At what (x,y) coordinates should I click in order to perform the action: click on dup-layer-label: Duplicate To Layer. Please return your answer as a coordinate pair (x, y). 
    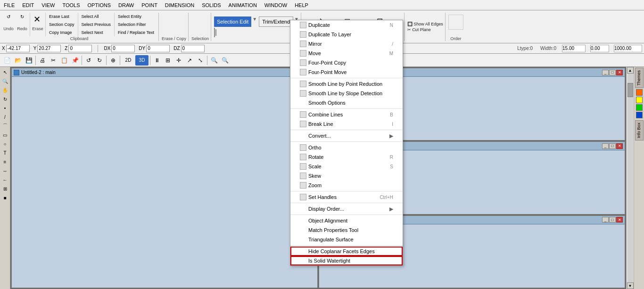
    Looking at the image, I should click on (330, 34).